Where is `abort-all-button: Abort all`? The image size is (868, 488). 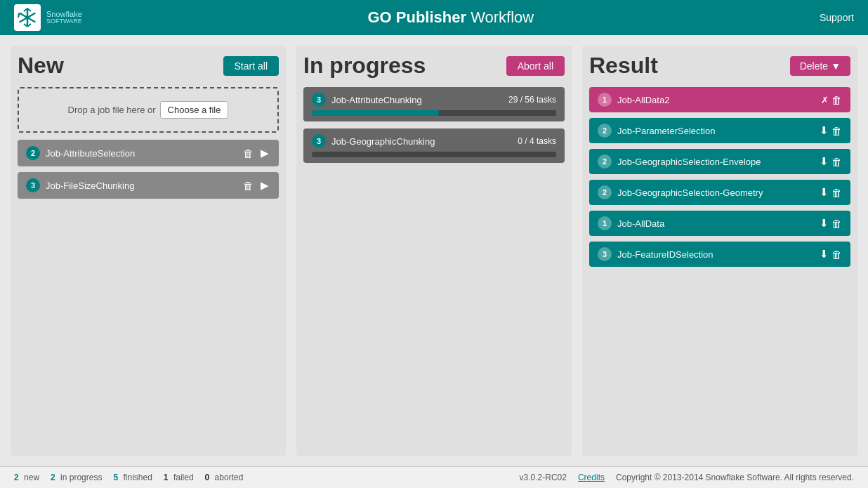 abort-all-button: Abort all is located at coordinates (535, 66).